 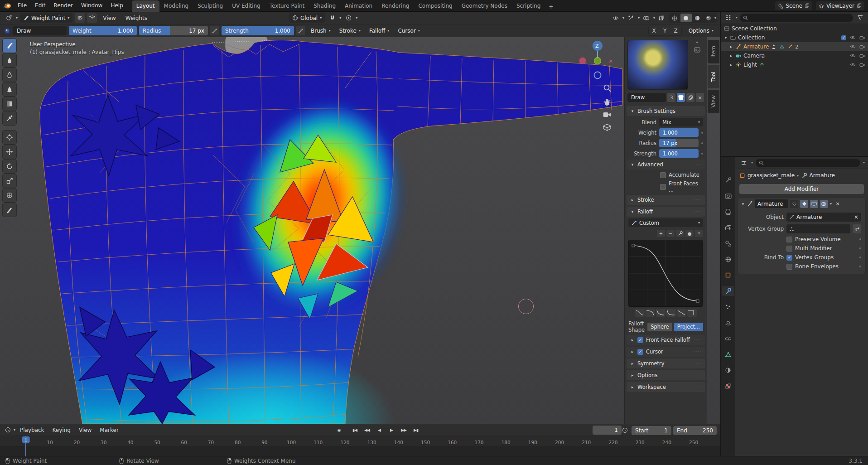 What do you see at coordinates (714, 102) in the screenshot?
I see `tab-view: View` at bounding box center [714, 102].